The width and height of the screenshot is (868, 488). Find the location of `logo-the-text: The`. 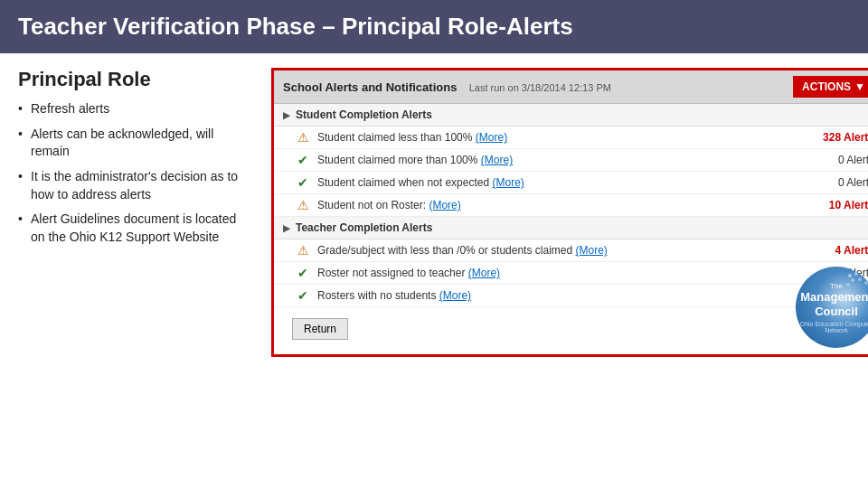

logo-the-text: The is located at coordinates (836, 286).